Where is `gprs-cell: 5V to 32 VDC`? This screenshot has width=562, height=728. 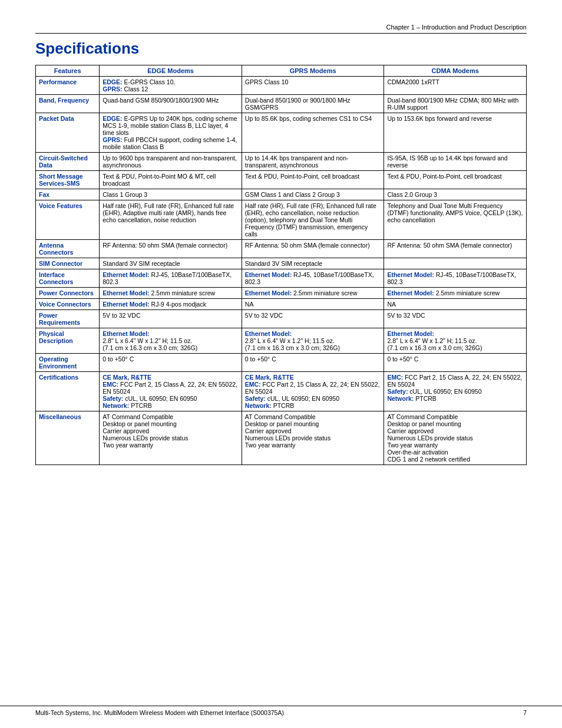 gprs-cell: 5V to 32 VDC is located at coordinates (313, 319).